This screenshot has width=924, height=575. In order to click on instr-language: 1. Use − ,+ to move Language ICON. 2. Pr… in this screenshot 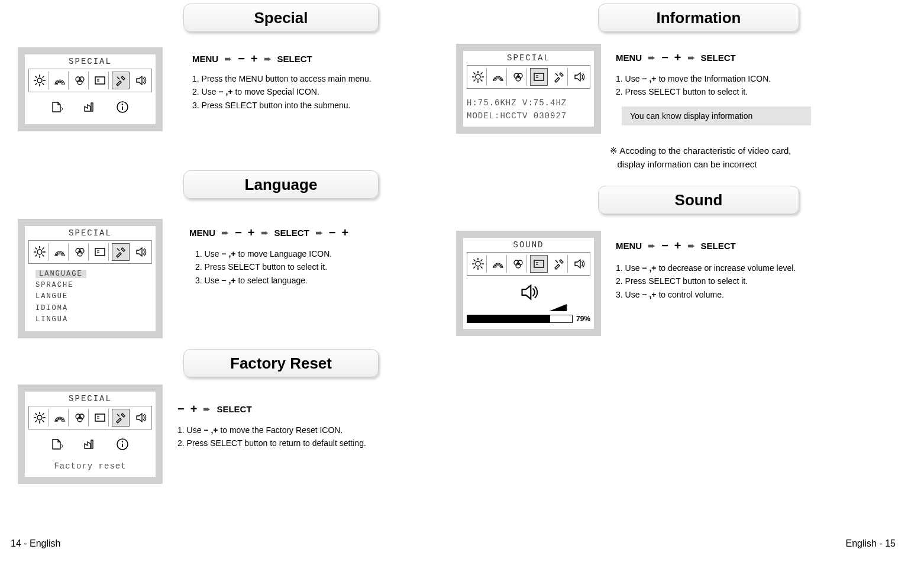, I will do `click(264, 267)`.